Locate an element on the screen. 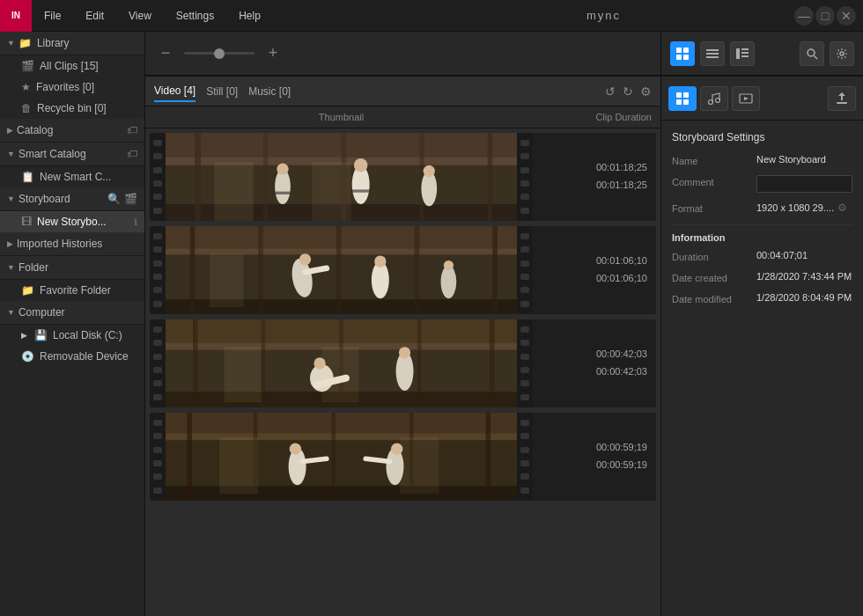 The height and width of the screenshot is (616, 863). table-row: 00:00:42;03 00:00:42;03 is located at coordinates (403, 363).